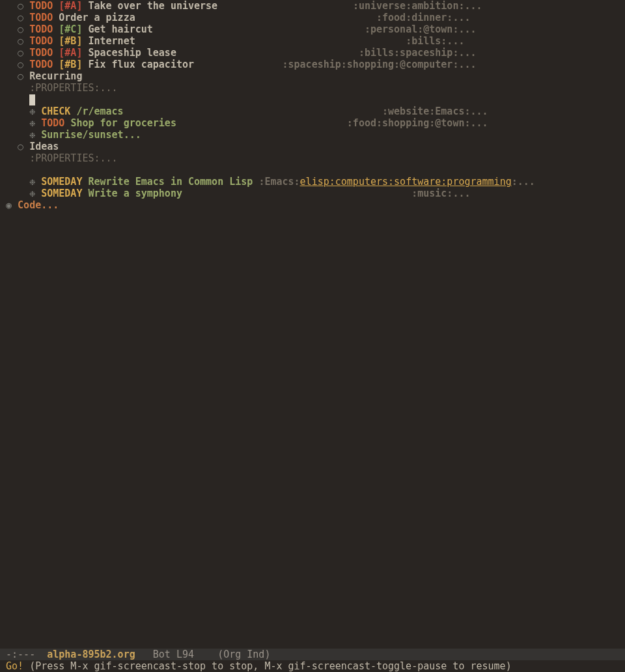 The height and width of the screenshot is (672, 625). What do you see at coordinates (312, 29) in the screenshot?
I see `org-heading: ○ TODO [#C] Get haircut :personal:@town:…` at bounding box center [312, 29].